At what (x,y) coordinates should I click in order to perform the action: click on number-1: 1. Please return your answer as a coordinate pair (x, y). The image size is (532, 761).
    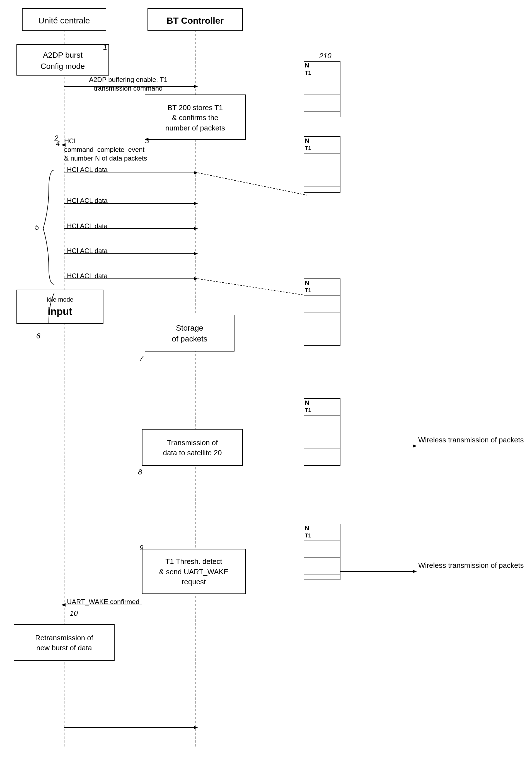
    Looking at the image, I should click on (105, 47).